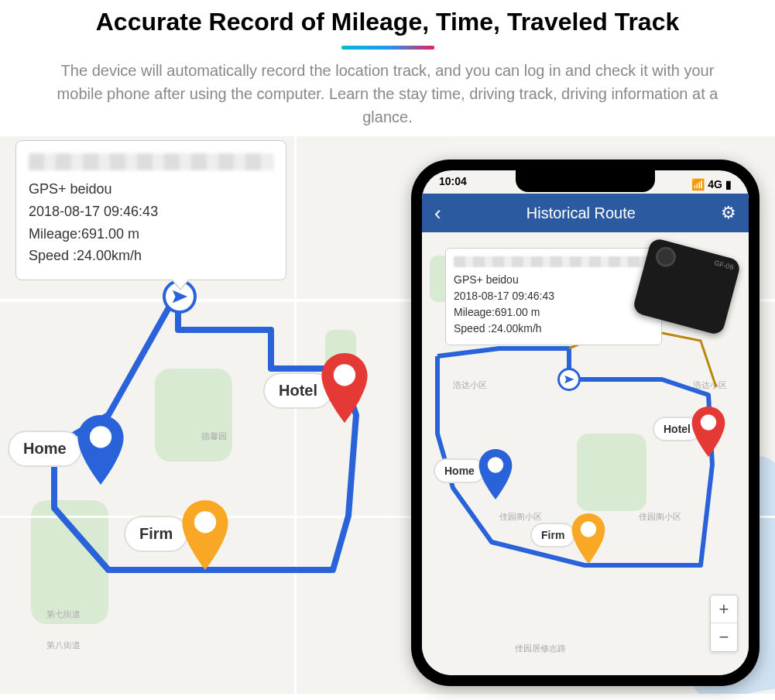  Describe the element at coordinates (585, 213) in the screenshot. I see `nav-bar: ‹ Historical Route ⚙` at that location.